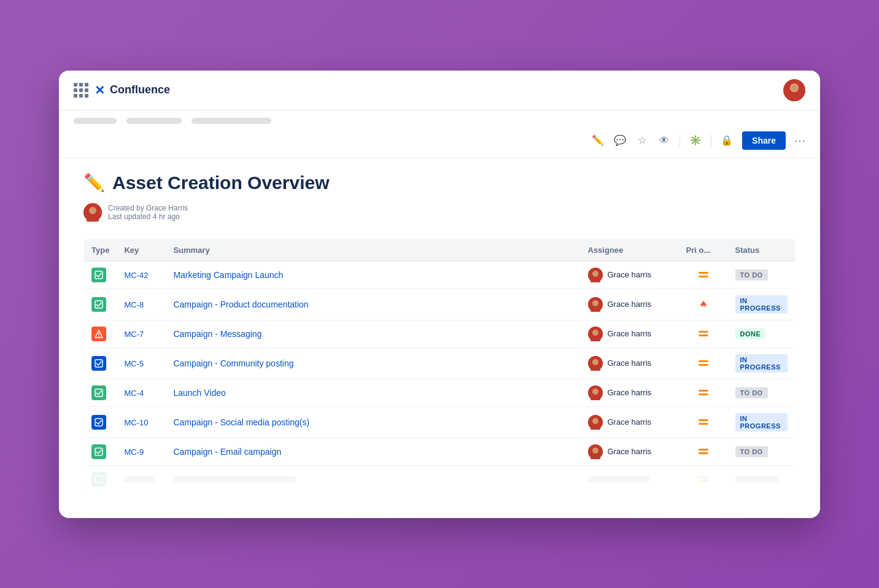  Describe the element at coordinates (227, 452) in the screenshot. I see `issue-summary: Campaign - Email campaign` at that location.